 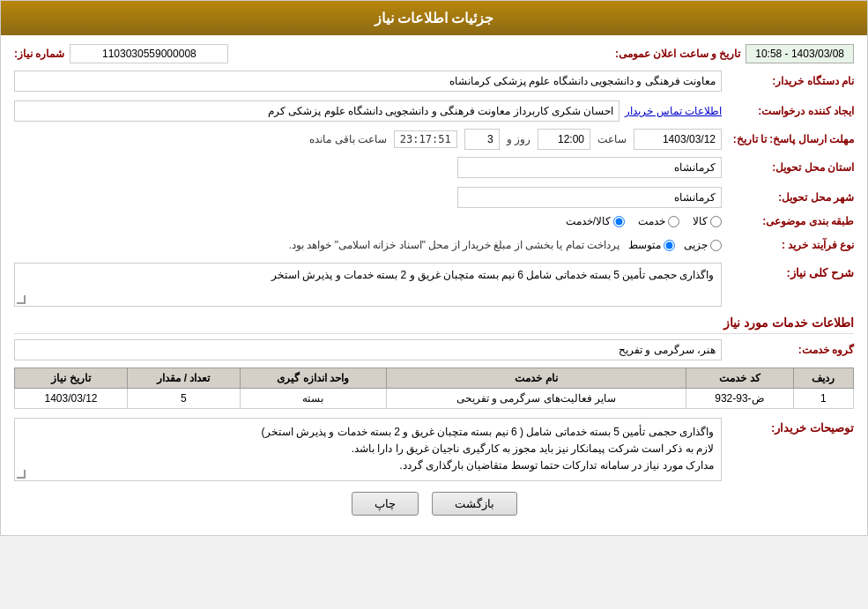 I want to click on print-button: چاپ, so click(x=385, y=504).